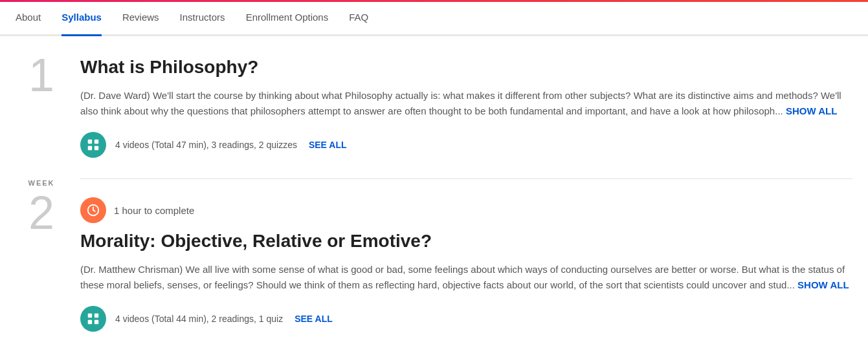 The width and height of the screenshot is (868, 344). Describe the element at coordinates (287, 17) in the screenshot. I see `nav-enrollment: Enrollment Options` at that location.